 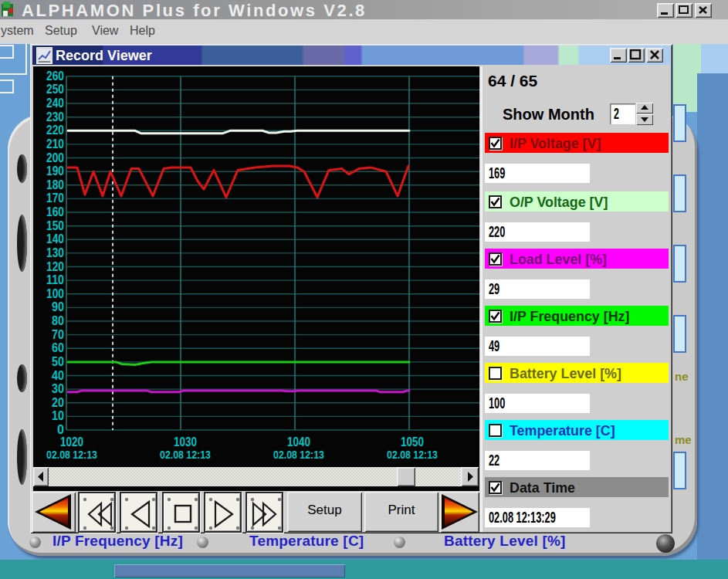 I want to click on svg-text: 140, so click(x=56, y=239).